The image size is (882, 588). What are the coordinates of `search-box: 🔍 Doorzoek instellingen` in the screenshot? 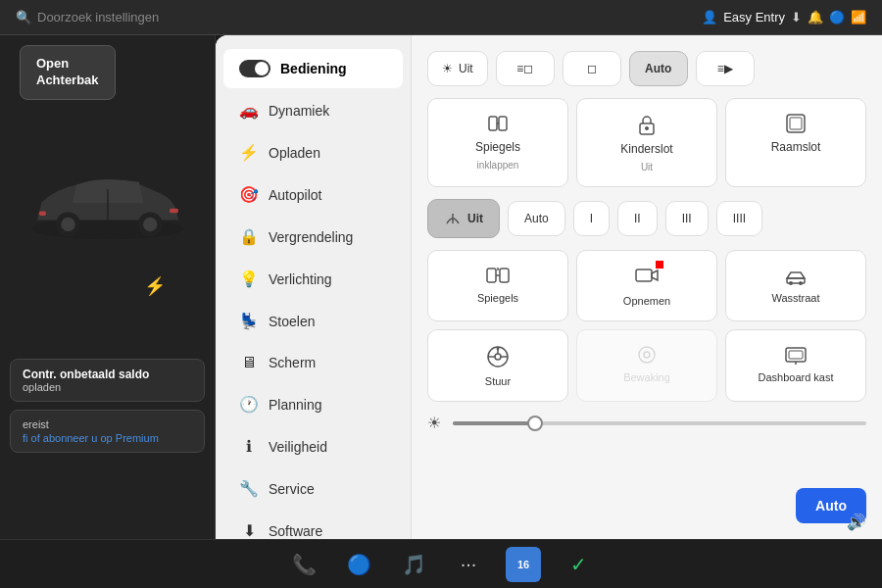 It's located at (87, 18).